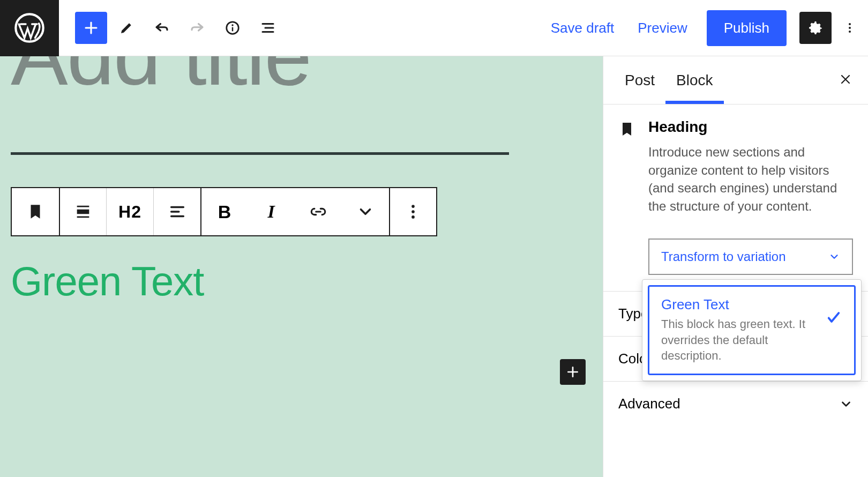 The image size is (868, 477). Describe the element at coordinates (91, 28) in the screenshot. I see `add-block-button` at that location.